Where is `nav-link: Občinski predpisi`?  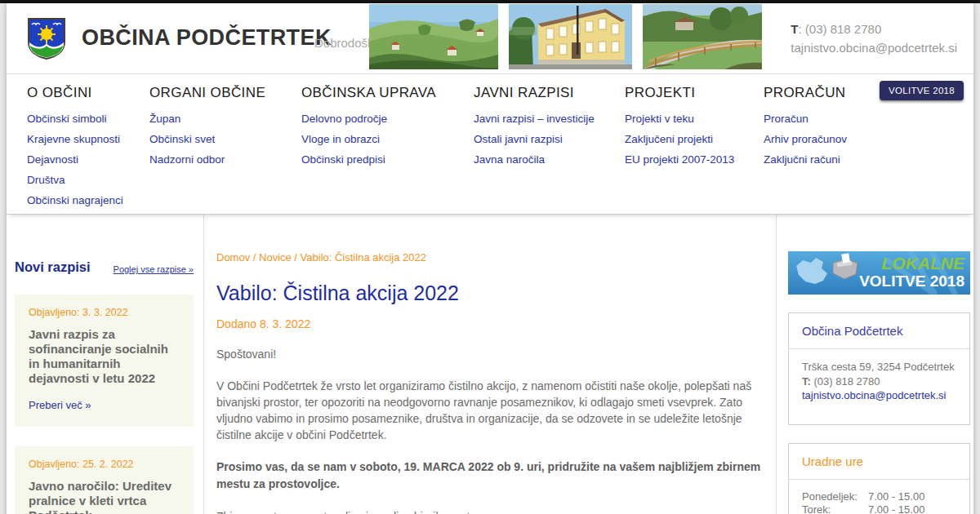
nav-link: Občinski predpisi is located at coordinates (369, 160).